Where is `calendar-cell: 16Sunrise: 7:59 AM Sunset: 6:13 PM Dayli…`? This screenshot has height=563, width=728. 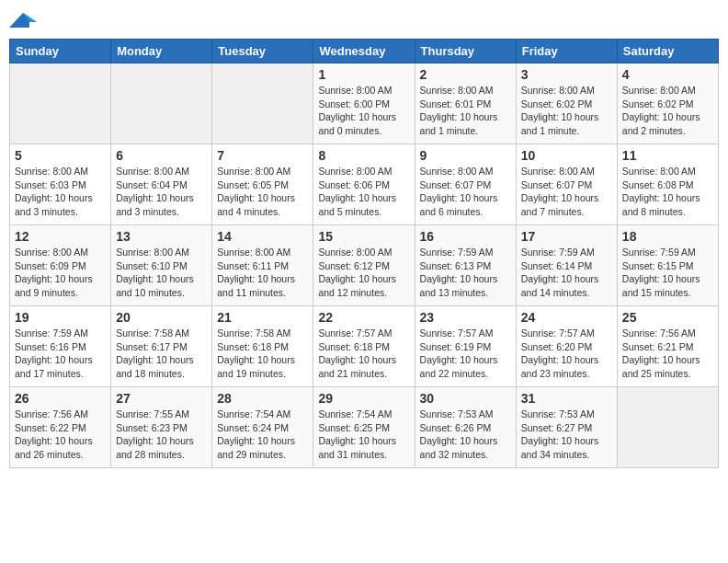
calendar-cell: 16Sunrise: 7:59 AM Sunset: 6:13 PM Dayli… is located at coordinates (465, 266).